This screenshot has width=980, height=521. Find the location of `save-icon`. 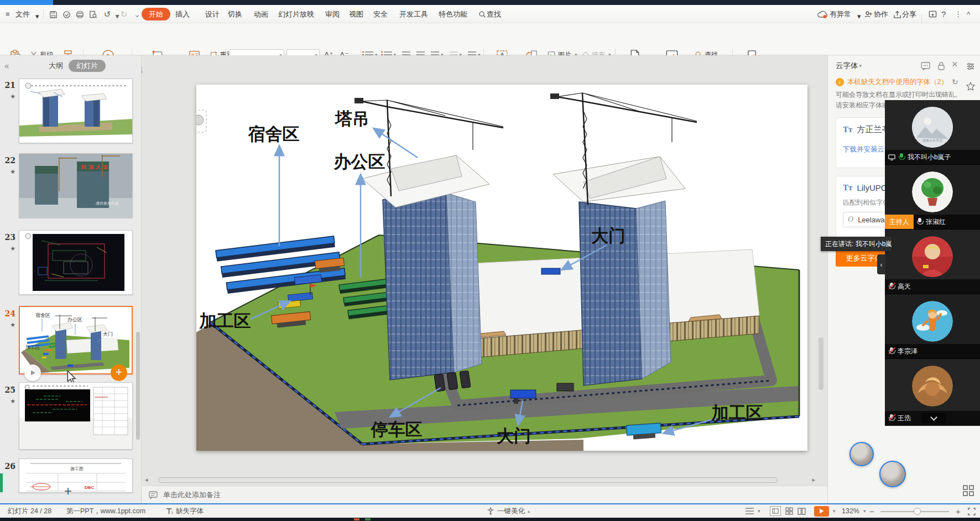

save-icon is located at coordinates (53, 14).